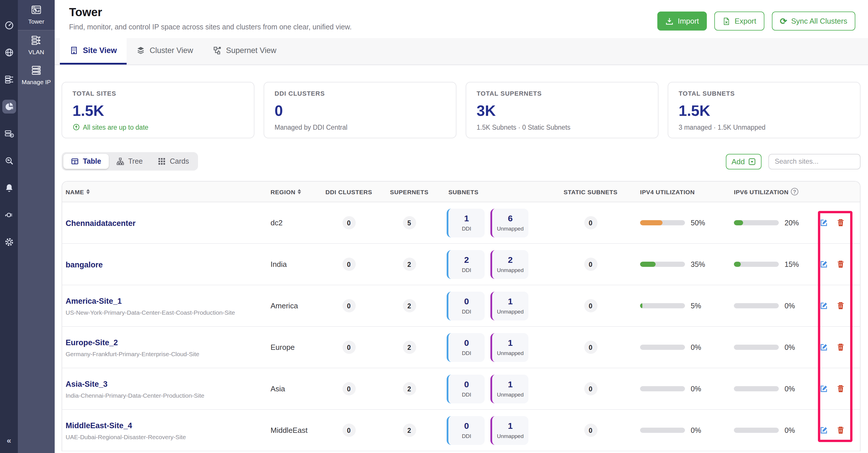 This screenshot has height=453, width=868. What do you see at coordinates (100, 223) in the screenshot?
I see `site-name-link: Chennaidatacenter` at bounding box center [100, 223].